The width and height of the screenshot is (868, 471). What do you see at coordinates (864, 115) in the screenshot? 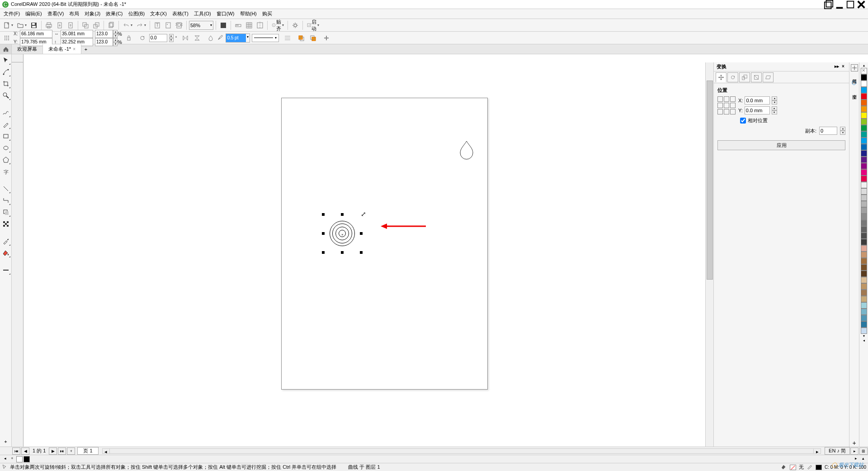
I see `swatch-yellow` at bounding box center [864, 115].